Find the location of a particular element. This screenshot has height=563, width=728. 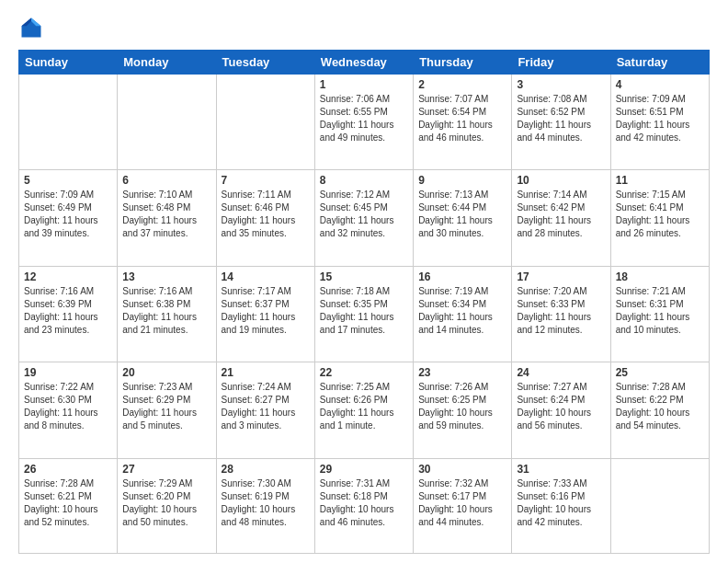

calendar-cell: 4Sunrise: 7:09 AM Sunset: 6:51 PM Daylig… is located at coordinates (660, 122).